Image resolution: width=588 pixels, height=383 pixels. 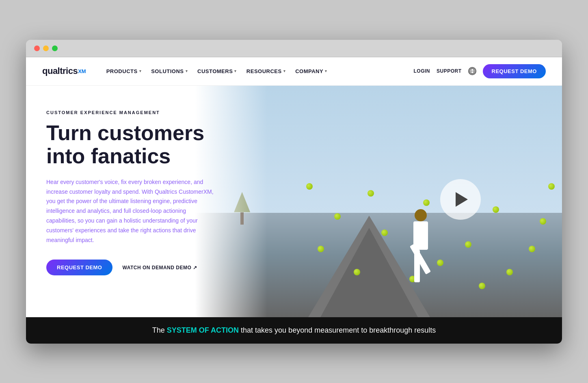 I want to click on login-link: LOGIN, so click(x=422, y=71).